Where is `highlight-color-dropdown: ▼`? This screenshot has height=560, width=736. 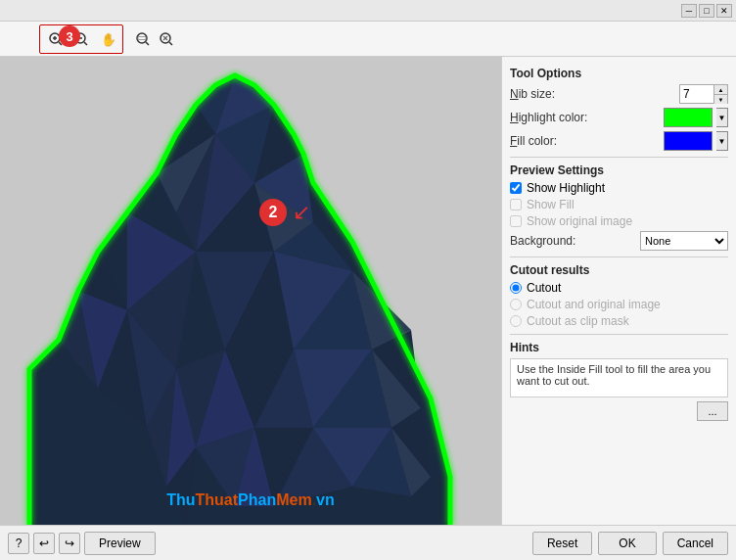
highlight-color-dropdown: ▼ is located at coordinates (722, 117).